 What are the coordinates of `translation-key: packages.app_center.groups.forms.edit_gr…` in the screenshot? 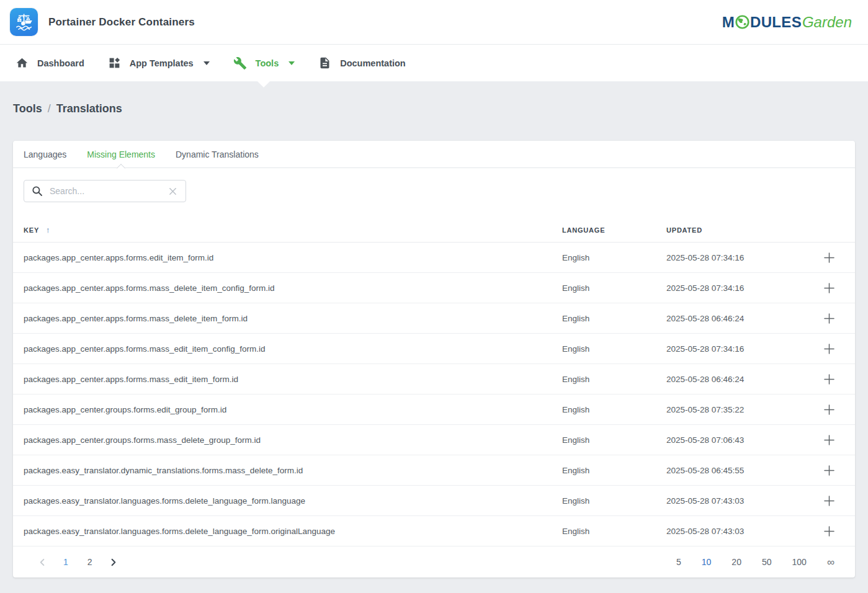 It's located at (293, 409).